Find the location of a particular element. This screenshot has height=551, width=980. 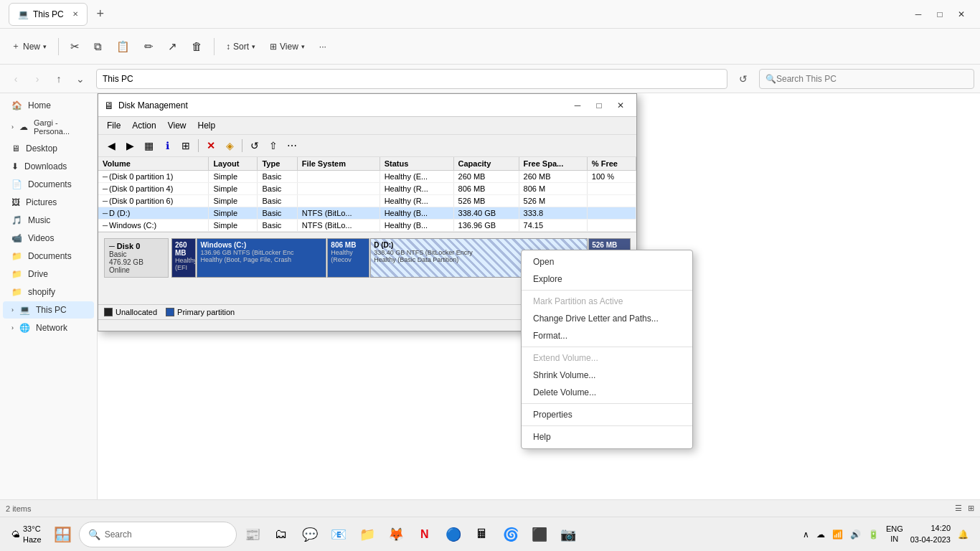

recent-button: ⌄ is located at coordinates (80, 79).